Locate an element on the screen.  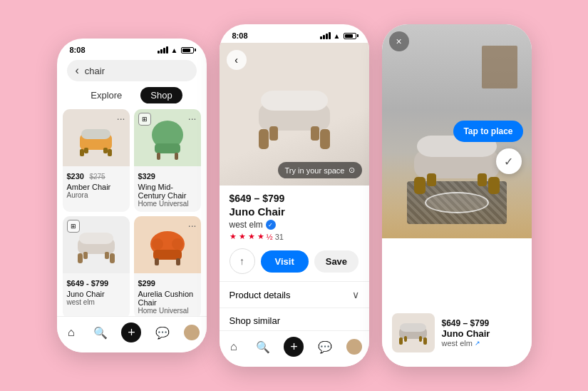
ar-product-card: $649 – $799 Juno Chair west elm ↗ is located at coordinates (457, 337).